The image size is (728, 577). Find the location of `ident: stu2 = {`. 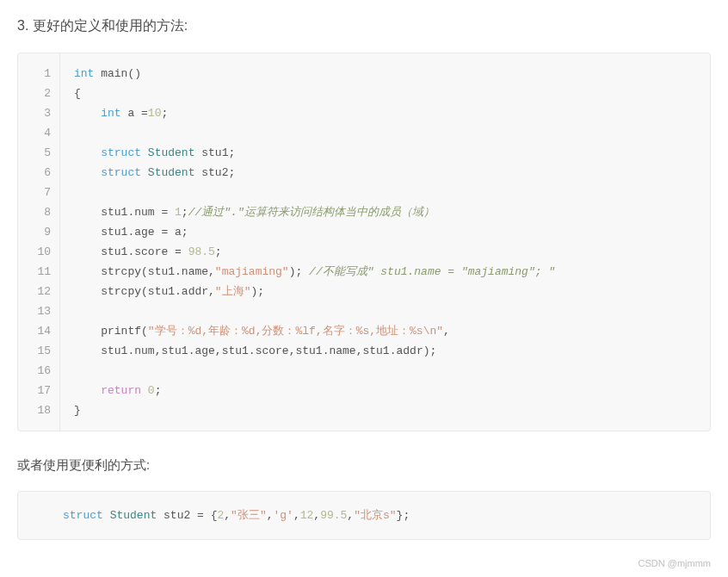

ident: stu2 = { is located at coordinates (187, 515).